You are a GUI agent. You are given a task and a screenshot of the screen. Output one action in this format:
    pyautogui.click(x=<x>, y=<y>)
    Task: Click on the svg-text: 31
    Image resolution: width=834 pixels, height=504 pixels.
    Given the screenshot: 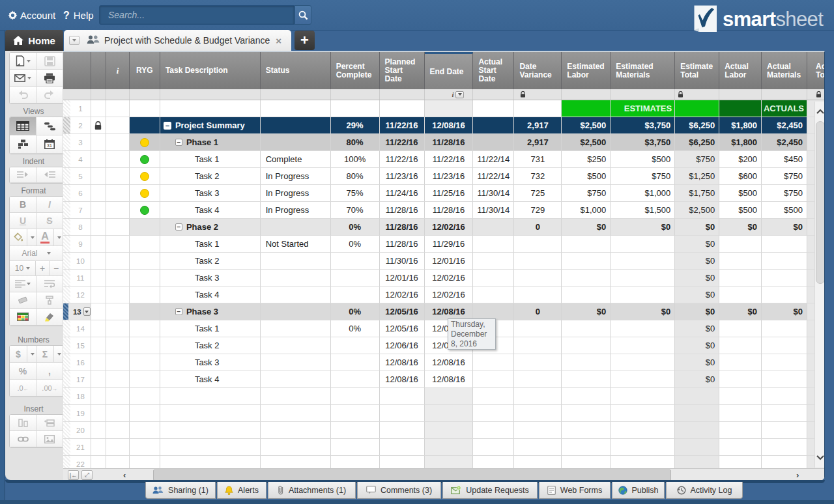 What is the action you would take?
    pyautogui.click(x=50, y=146)
    